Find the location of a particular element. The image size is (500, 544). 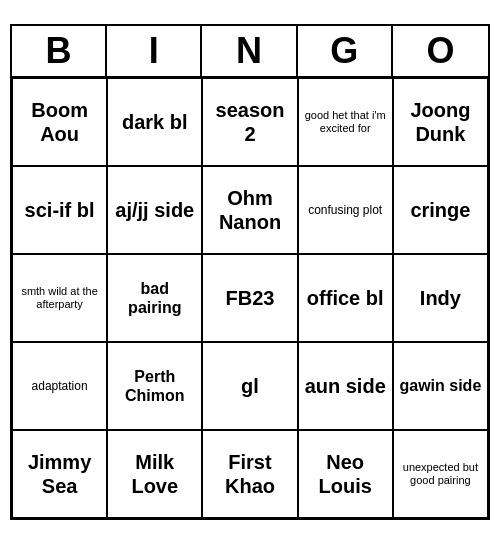

header-letter: B is located at coordinates (60, 51).